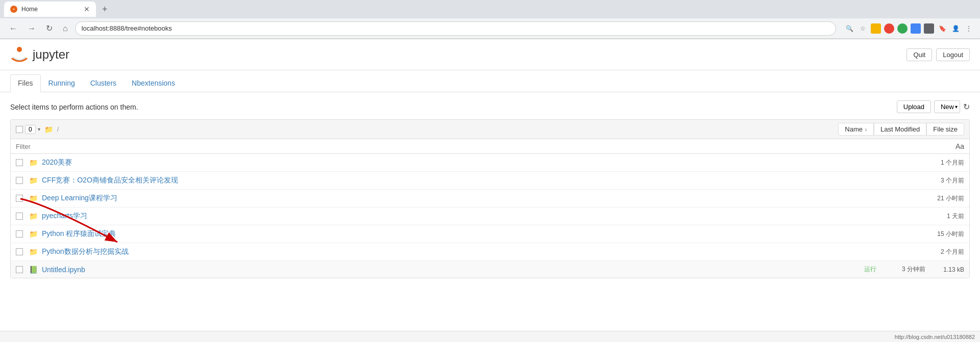 The image size is (980, 342). I want to click on file-name-3: pyecharts学习, so click(481, 216).